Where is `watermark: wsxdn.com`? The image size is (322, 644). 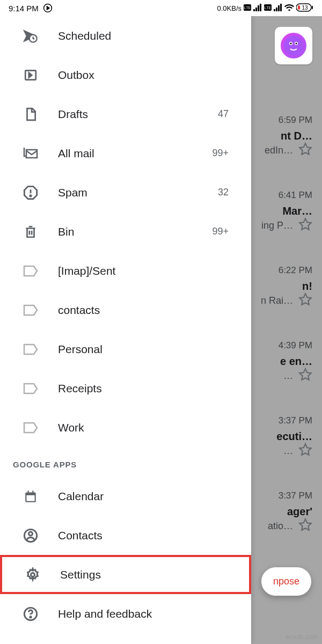
watermark: wsxdn.com is located at coordinates (302, 637).